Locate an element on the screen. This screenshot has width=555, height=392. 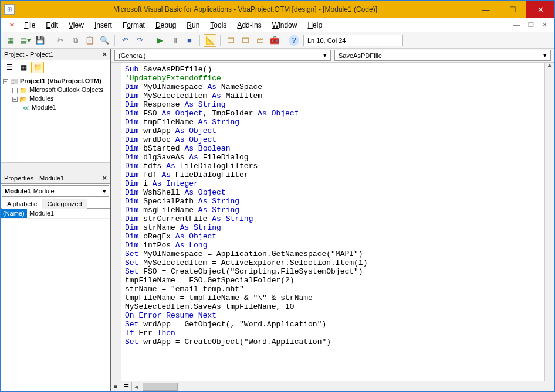
horizontal-scrollbar is located at coordinates (160, 387).